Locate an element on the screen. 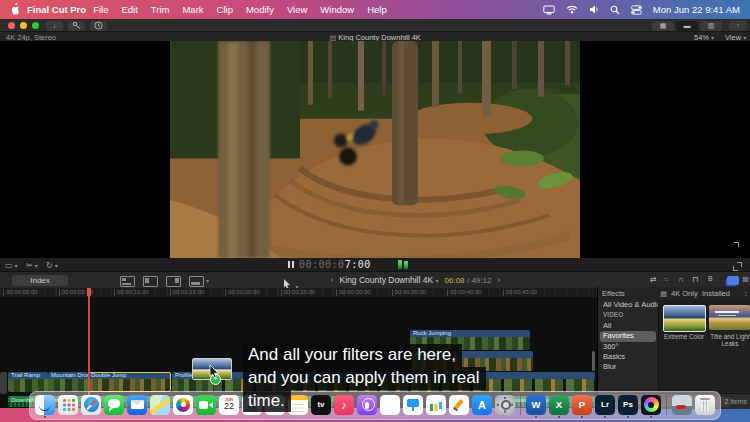 This screenshot has height=422, width=750. transitions-browser-button: ⊠ is located at coordinates (746, 280).